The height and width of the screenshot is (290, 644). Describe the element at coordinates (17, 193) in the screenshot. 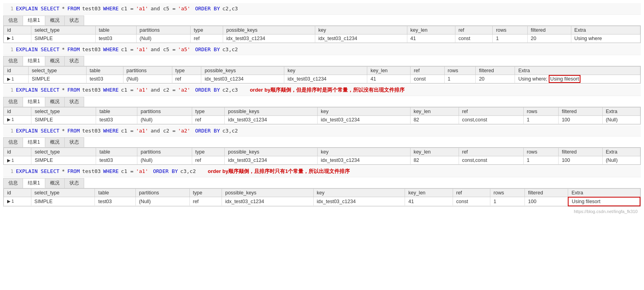

I see `col-header-id: id` at that location.